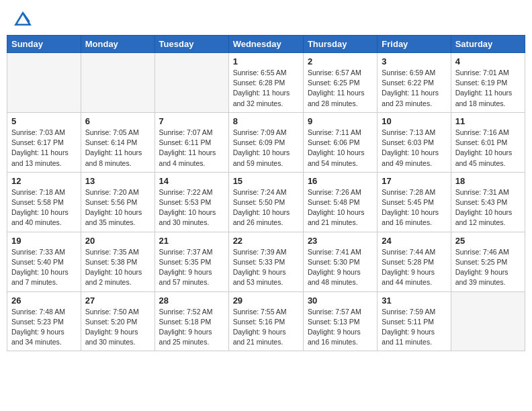 The width and height of the screenshot is (532, 411). Describe the element at coordinates (414, 142) in the screenshot. I see `day-cell: 10Sunrise: 7:13 AM Sunset: 6:03 PM Dayli…` at that location.